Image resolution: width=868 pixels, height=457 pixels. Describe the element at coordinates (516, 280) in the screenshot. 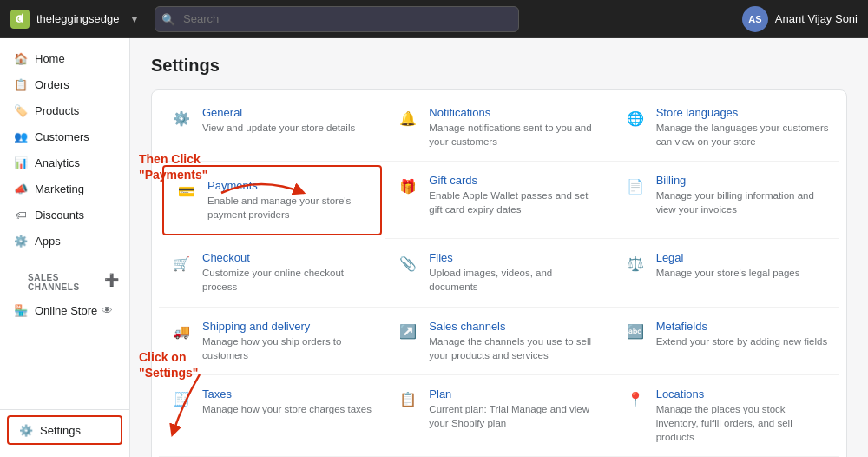

I see `files-desc: Upload images, videos, and documents` at that location.